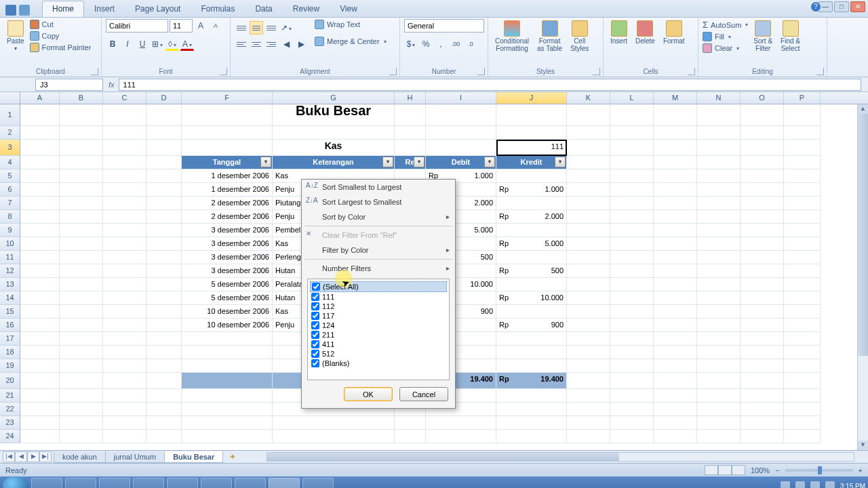 This screenshot has width=868, height=488. What do you see at coordinates (351, 24) in the screenshot?
I see `wrap-text-button: Wrap Text` at bounding box center [351, 24].